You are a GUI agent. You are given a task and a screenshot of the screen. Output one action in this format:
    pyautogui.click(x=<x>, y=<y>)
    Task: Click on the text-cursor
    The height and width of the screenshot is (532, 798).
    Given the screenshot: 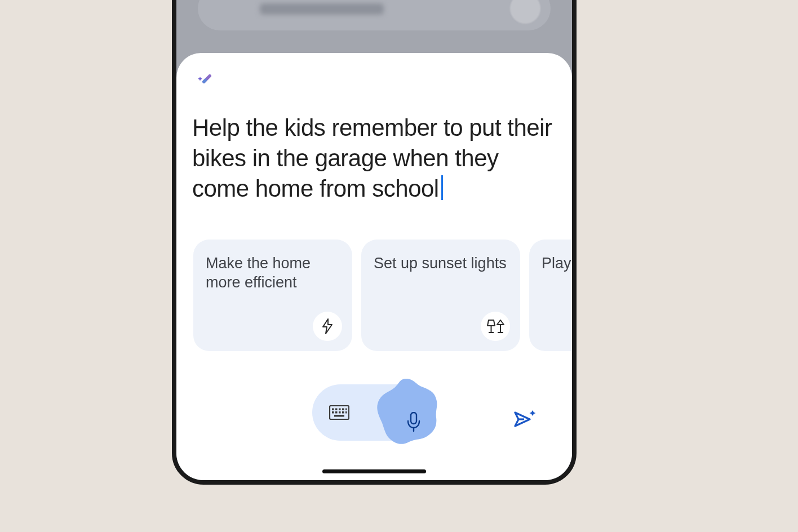 What is the action you would take?
    pyautogui.click(x=442, y=188)
    